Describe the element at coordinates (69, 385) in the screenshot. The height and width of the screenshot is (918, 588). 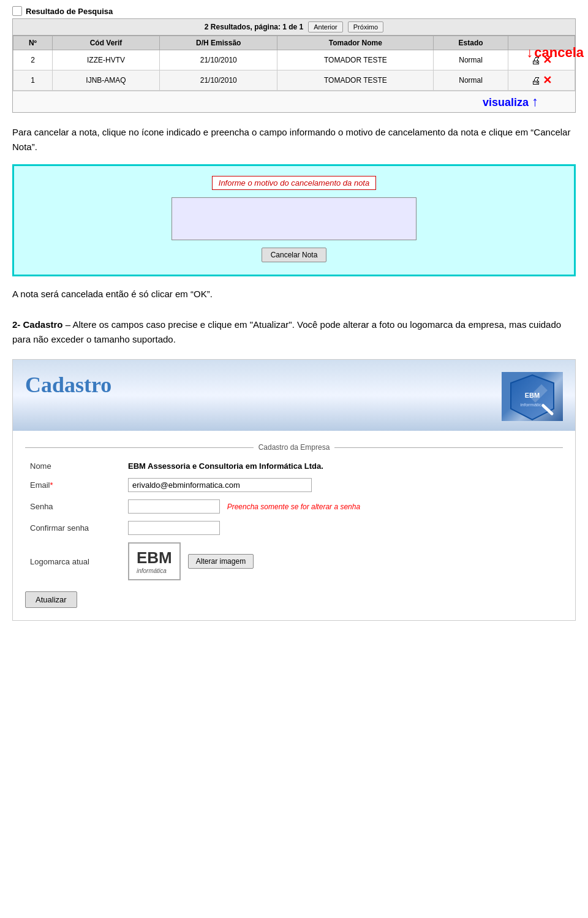
I see `cadastro-title: Cadastro` at that location.